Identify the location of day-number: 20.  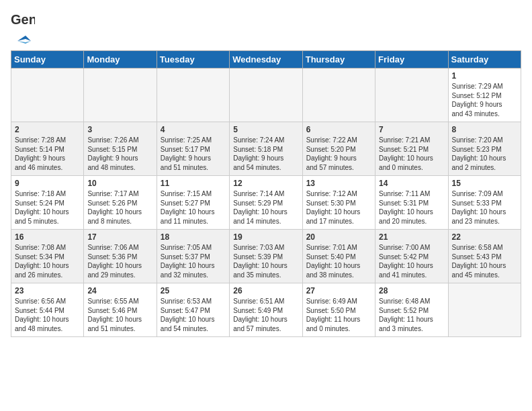
(339, 237).